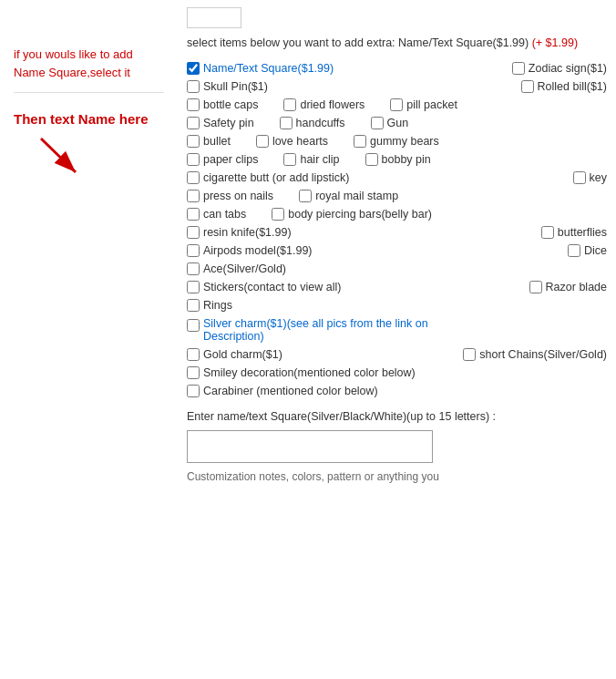 The width and height of the screenshot is (616, 679). I want to click on rolled-bill-label: Rolled bill($1), so click(572, 87).